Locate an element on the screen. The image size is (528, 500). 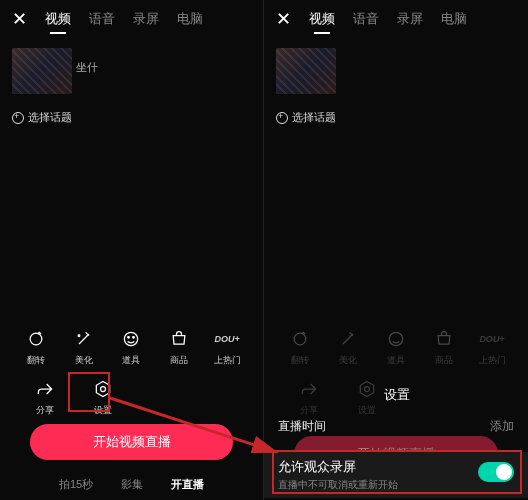
setting-desc: 直播中不可取消或重新开始 is located at coordinates (396, 485).